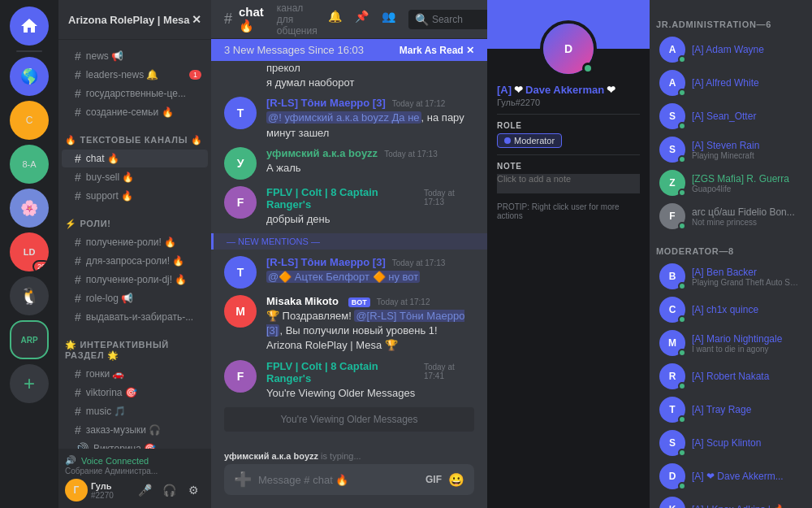  I want to click on channel-item: #support 🔥, so click(135, 196).